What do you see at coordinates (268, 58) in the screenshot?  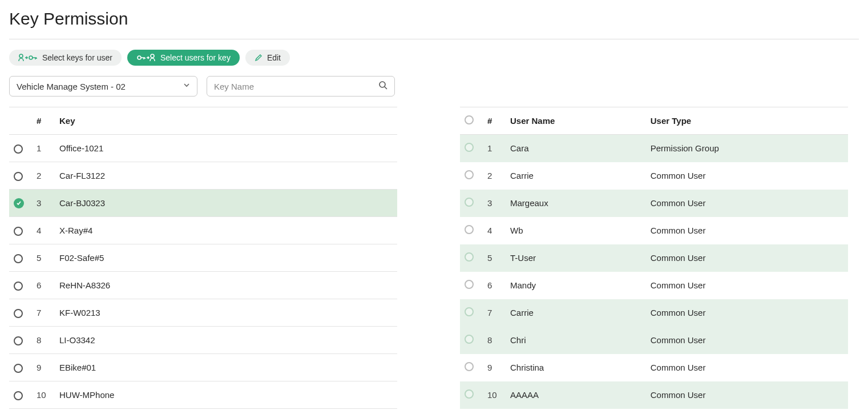 I see `edit-button: Edit` at bounding box center [268, 58].